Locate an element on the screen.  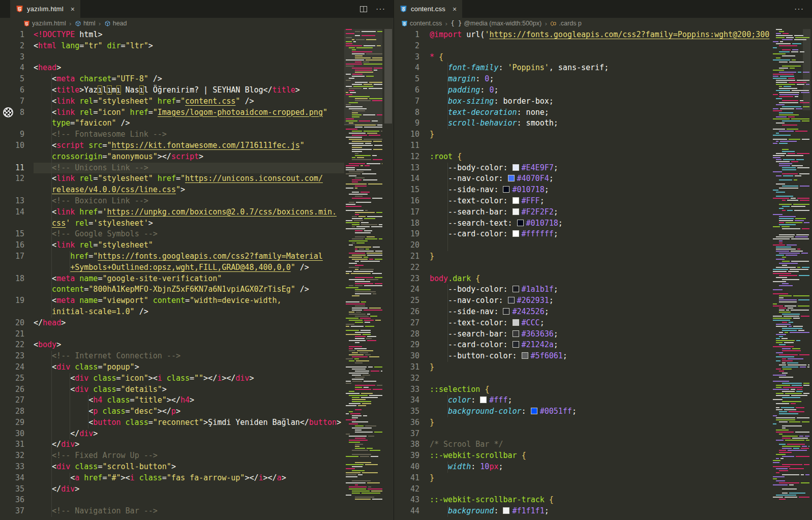
line-number: 34 is located at coordinates (412, 401).